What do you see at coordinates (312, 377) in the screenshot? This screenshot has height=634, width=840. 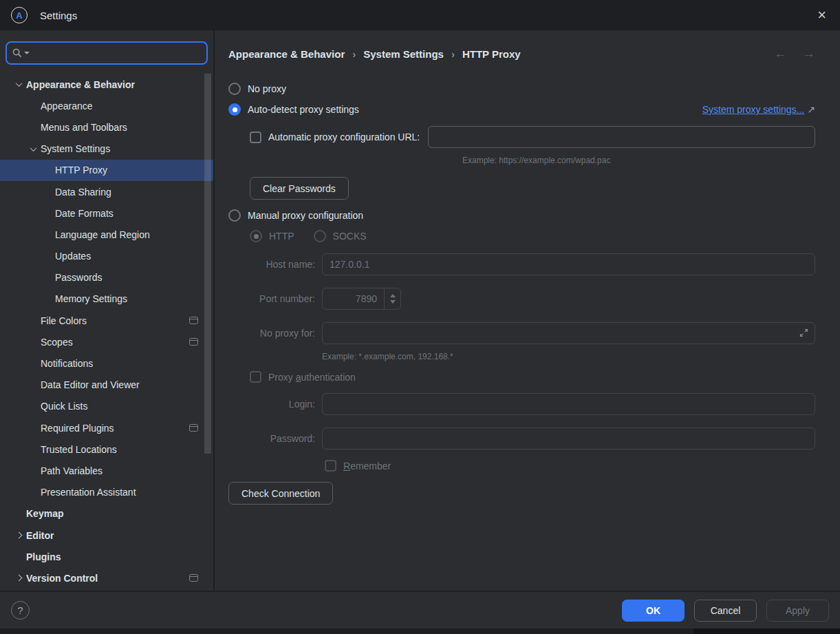 I see `proxy-auth-label: Proxy authentication` at bounding box center [312, 377].